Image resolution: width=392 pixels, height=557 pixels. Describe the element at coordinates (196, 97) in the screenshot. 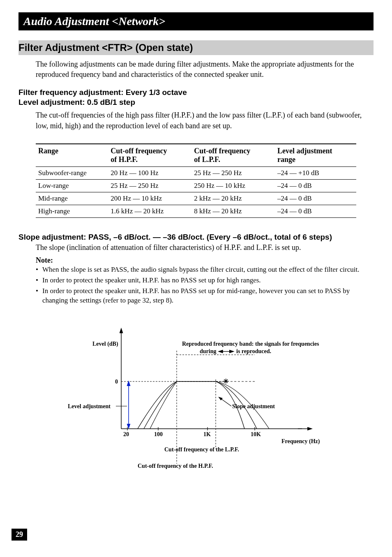

I see `subheading-block: Filter frequency adjustment: Every 1/3 o…` at that location.